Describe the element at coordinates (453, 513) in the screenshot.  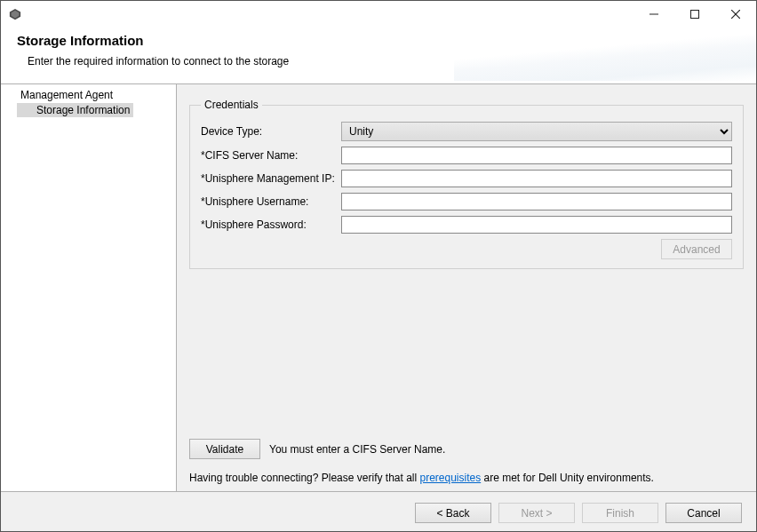
I see `back-button: < Back` at that location.